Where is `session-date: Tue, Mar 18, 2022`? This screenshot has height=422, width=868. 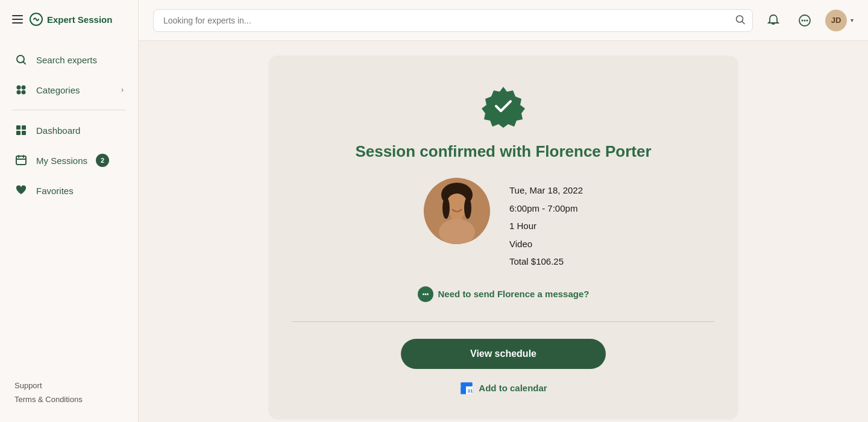
session-date: Tue, Mar 18, 2022 is located at coordinates (546, 191).